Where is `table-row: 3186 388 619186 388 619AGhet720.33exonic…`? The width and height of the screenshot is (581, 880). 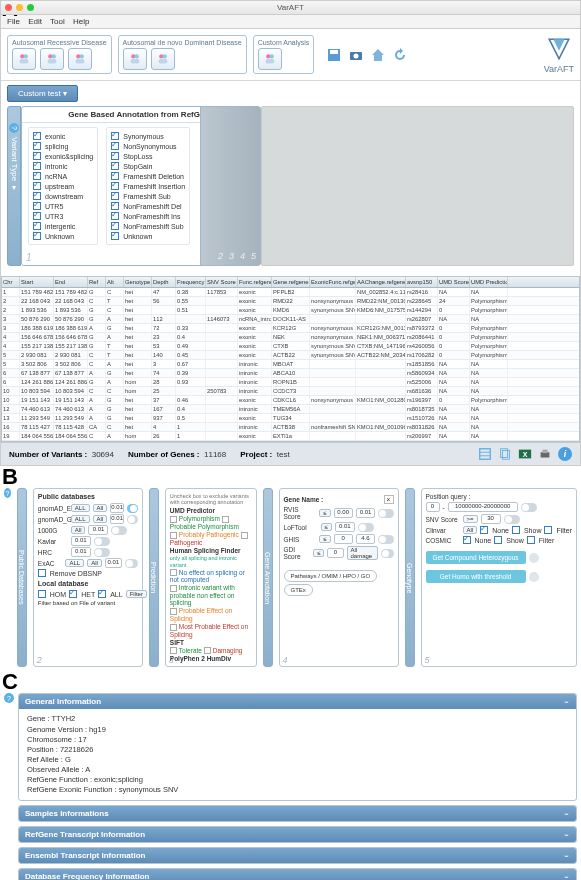
table-row: 3186 388 619186 388 619AGhet720.33exonic… is located at coordinates (290, 328).